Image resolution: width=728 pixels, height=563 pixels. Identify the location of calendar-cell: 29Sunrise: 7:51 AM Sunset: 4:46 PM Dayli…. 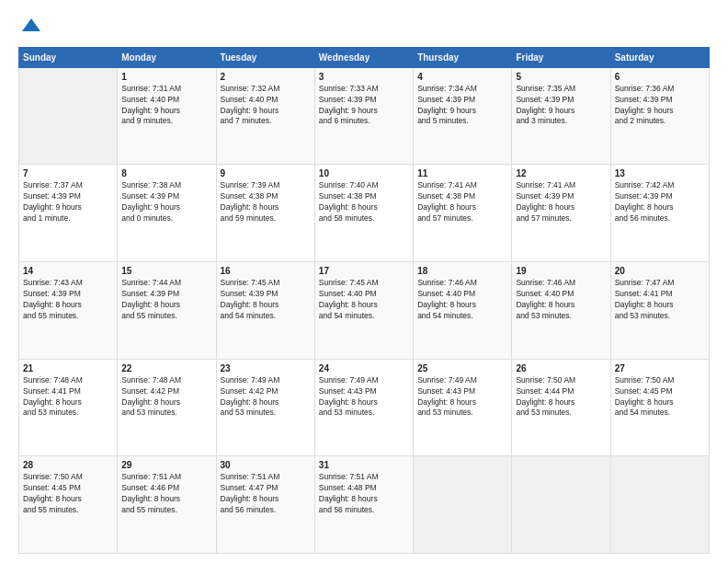
(167, 505).